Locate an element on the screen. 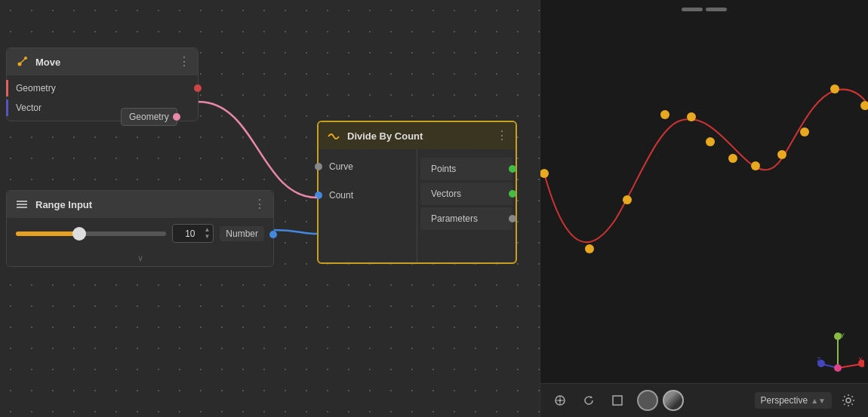  move-geometry-socket: Geometry is located at coordinates (102, 88).